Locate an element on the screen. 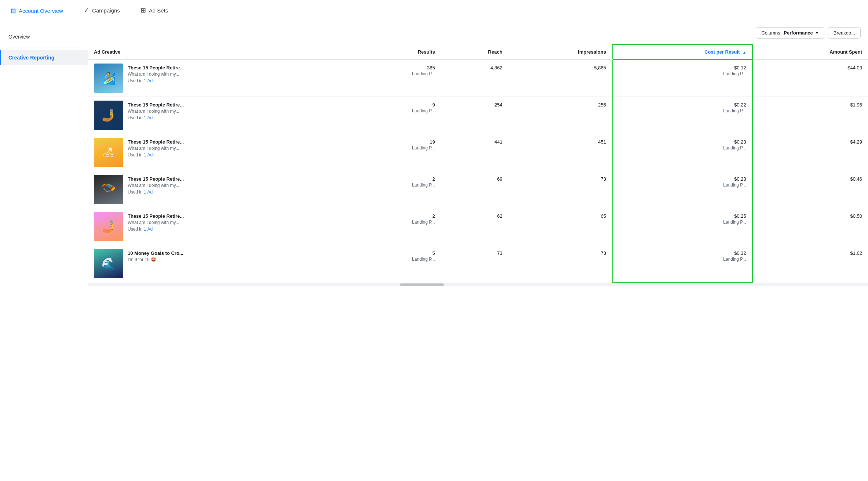 The image size is (868, 481). td-impressions-5: 65 is located at coordinates (560, 227).